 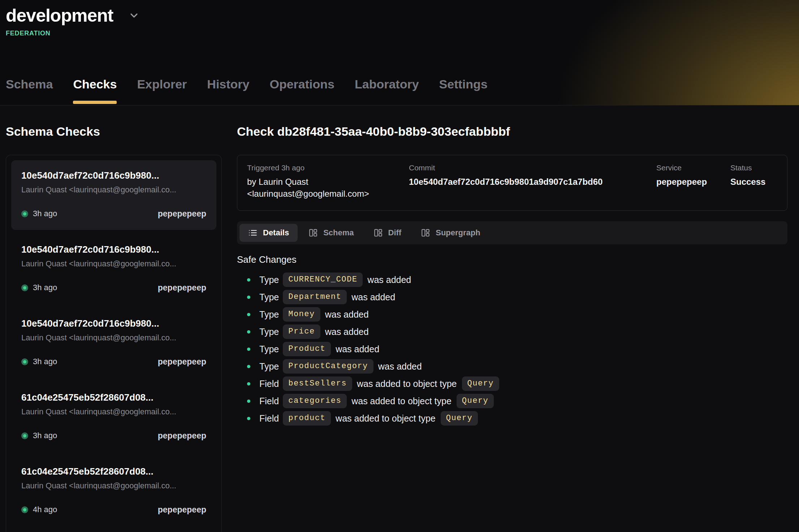 What do you see at coordinates (458, 233) in the screenshot?
I see `view-tab-label: Supergraph` at bounding box center [458, 233].